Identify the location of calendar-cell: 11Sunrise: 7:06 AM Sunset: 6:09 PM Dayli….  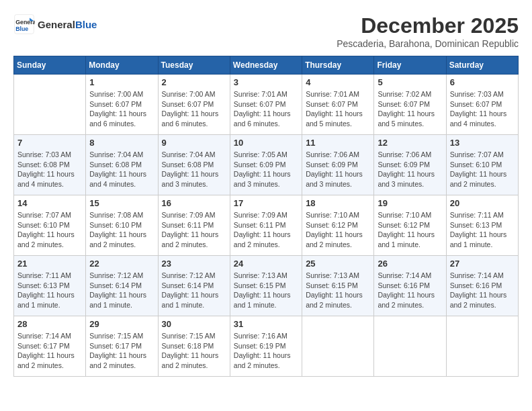
(339, 165).